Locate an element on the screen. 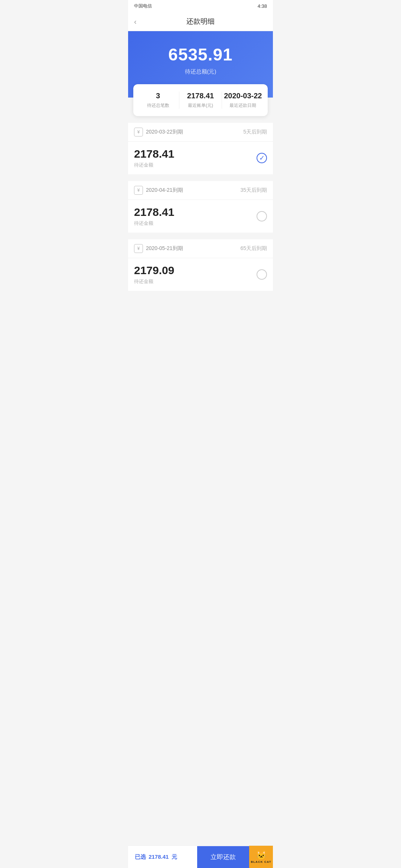  total-label: 待还总额(元) is located at coordinates (200, 72).